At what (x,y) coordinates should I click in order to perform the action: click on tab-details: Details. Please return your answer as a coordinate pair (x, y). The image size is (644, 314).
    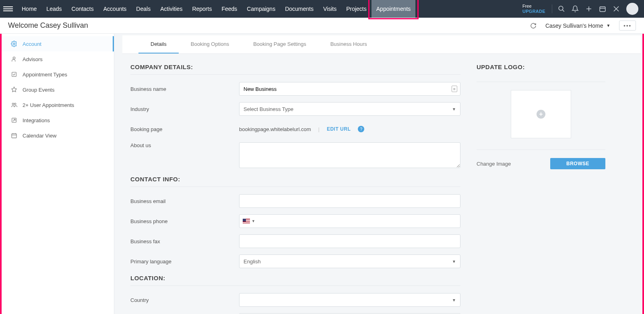
    Looking at the image, I should click on (159, 44).